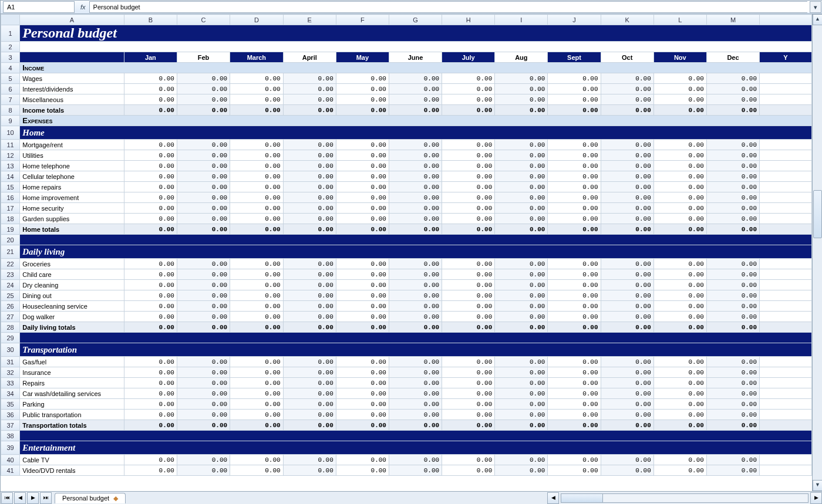 The height and width of the screenshot is (504, 822). Describe the element at coordinates (11, 100) in the screenshot. I see `row-header: 7` at that location.